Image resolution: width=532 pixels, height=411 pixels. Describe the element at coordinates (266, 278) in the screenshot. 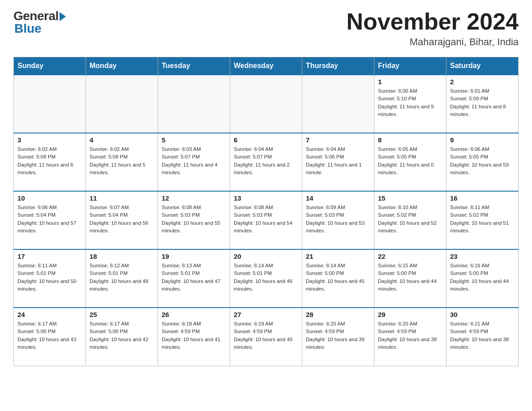

I see `calendar-cell: 20Sunrise: 6:14 AM Sunset: 5:01 PM Dayli…` at that location.